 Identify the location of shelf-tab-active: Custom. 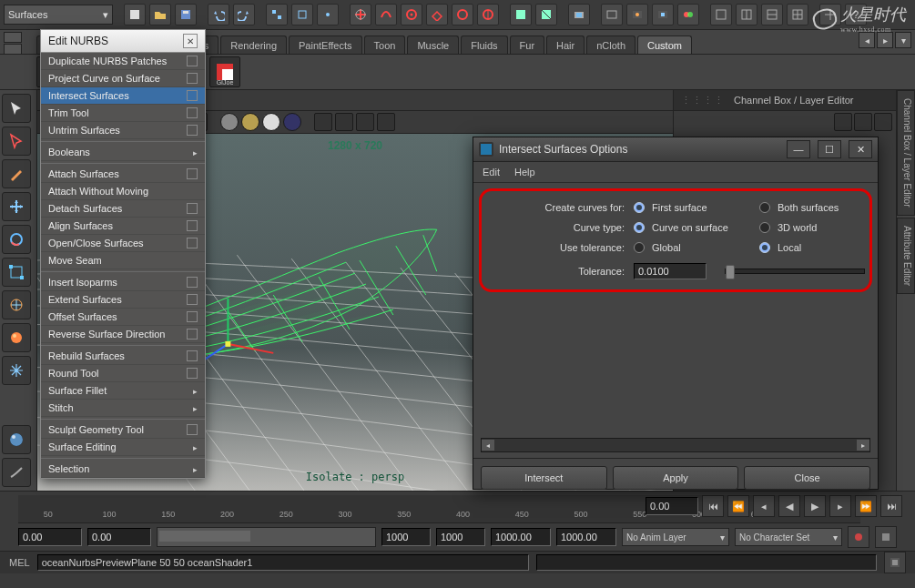
(665, 45).